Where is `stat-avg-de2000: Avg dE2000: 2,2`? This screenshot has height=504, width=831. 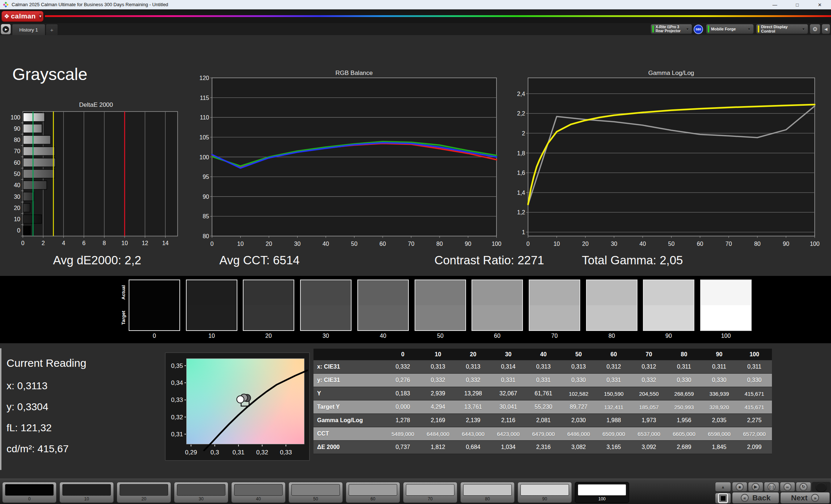 stat-avg-de2000: Avg dE2000: 2,2 is located at coordinates (97, 260).